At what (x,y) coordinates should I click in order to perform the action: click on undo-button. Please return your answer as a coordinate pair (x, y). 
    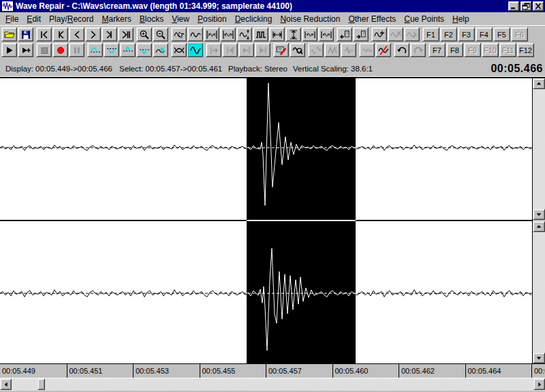
    Looking at the image, I should click on (402, 50).